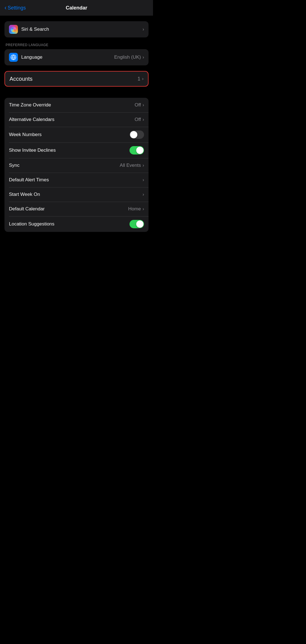  I want to click on week-numbers-toggle-thumb, so click(134, 135).